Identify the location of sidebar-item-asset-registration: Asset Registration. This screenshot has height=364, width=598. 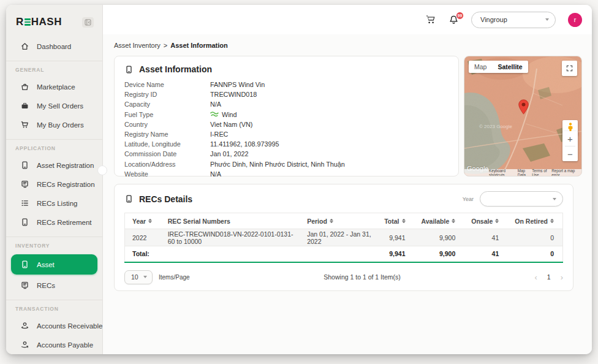
(54, 165).